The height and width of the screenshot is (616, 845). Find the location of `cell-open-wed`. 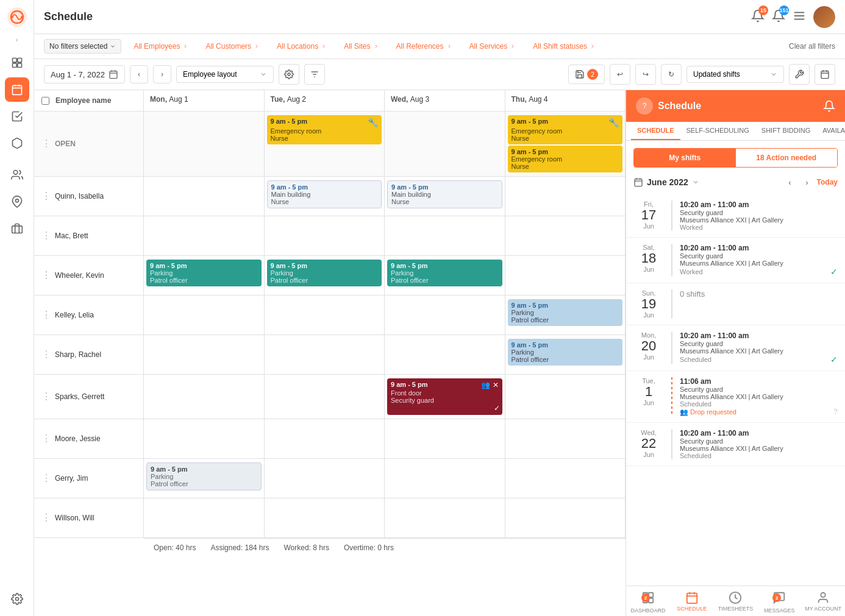

cell-open-wed is located at coordinates (445, 144).